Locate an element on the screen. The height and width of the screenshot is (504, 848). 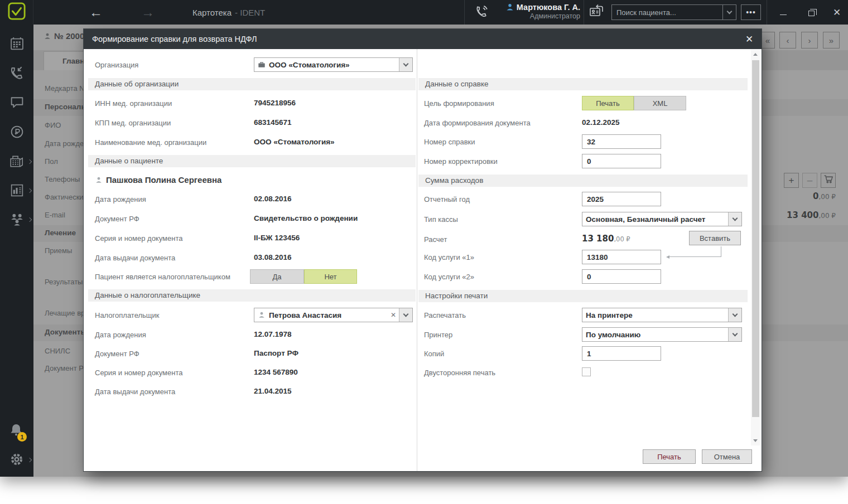
sidebar-item-cash-register is located at coordinates (17, 162).